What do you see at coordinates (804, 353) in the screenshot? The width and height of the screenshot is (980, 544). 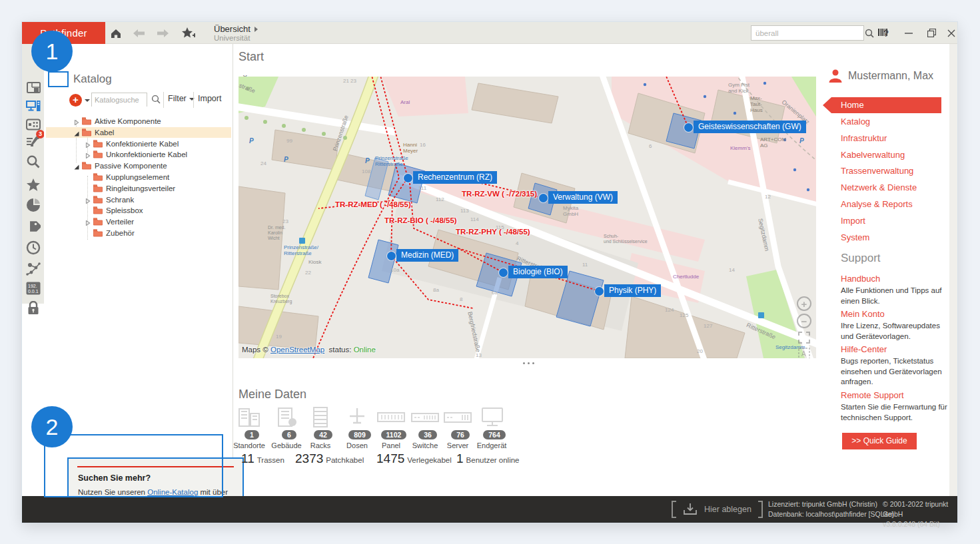 I see `select-area-button: A` at bounding box center [804, 353].